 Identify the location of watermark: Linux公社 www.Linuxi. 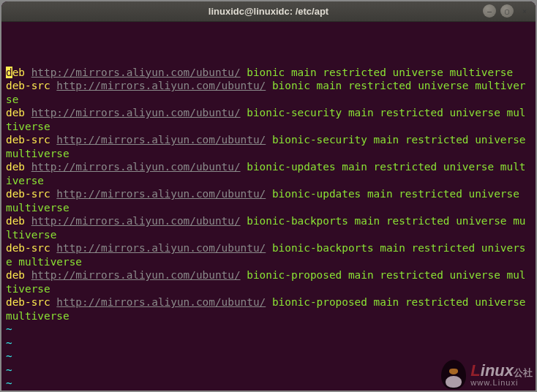
(487, 374).